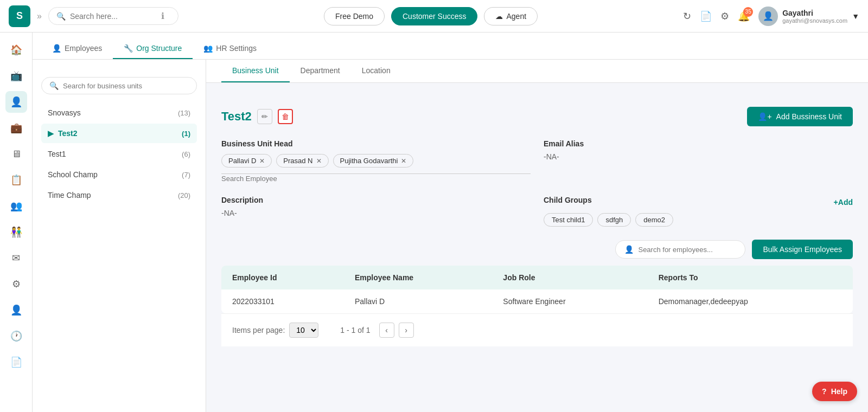 The width and height of the screenshot is (868, 412). I want to click on sidebar-item-settings: ⚙, so click(16, 284).